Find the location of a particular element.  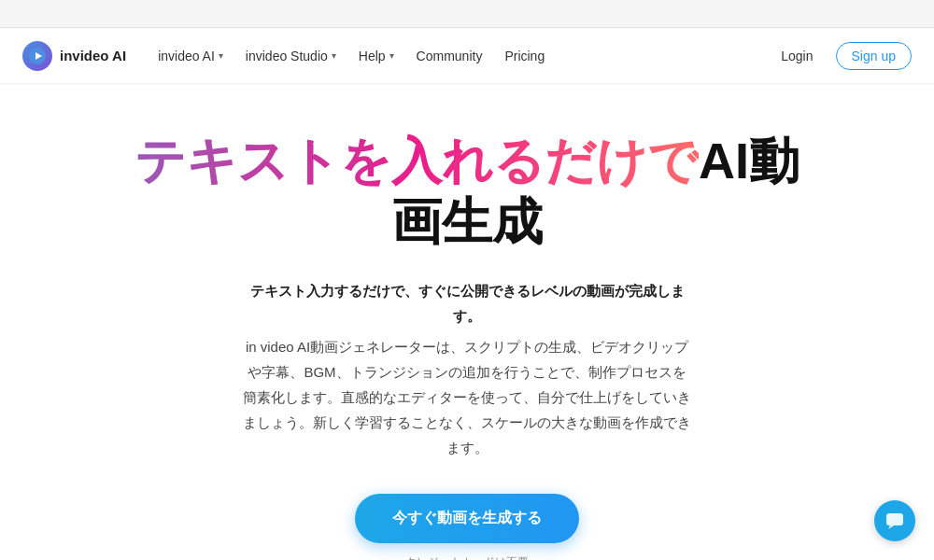

navbar: invideo AI invideo AI ▾ invideo Studio ▾… is located at coordinates (467, 56).